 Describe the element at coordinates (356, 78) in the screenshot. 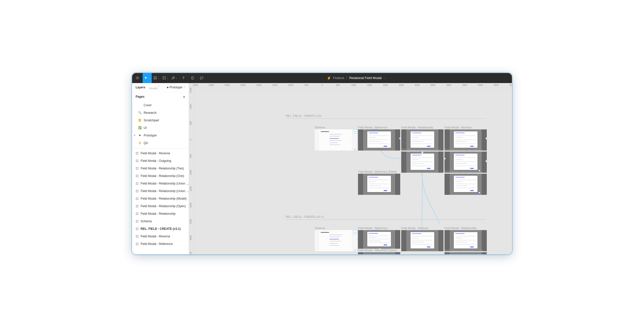

I see `breadcrumb: ⚡ Feature / Relational Field Modal ⌄` at that location.